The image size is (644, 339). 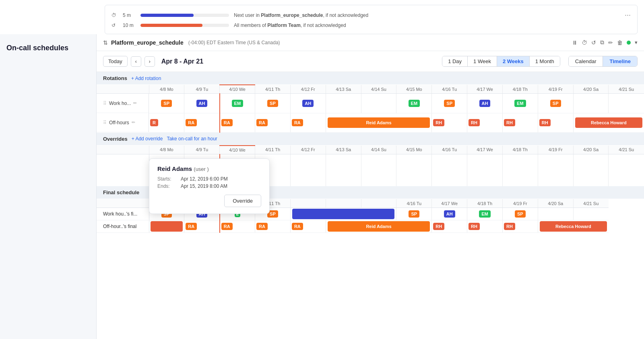 I want to click on work-hours-name: Work ho..., so click(x=120, y=103).